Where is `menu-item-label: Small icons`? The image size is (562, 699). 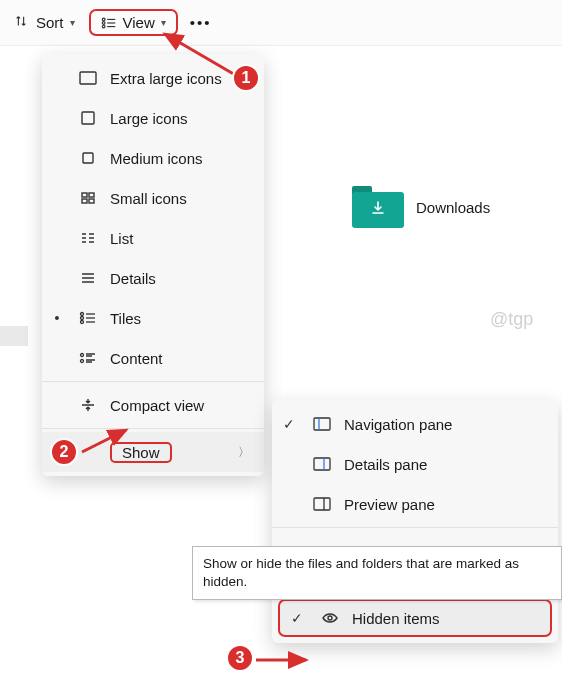 menu-item-label: Small icons is located at coordinates (183, 198).